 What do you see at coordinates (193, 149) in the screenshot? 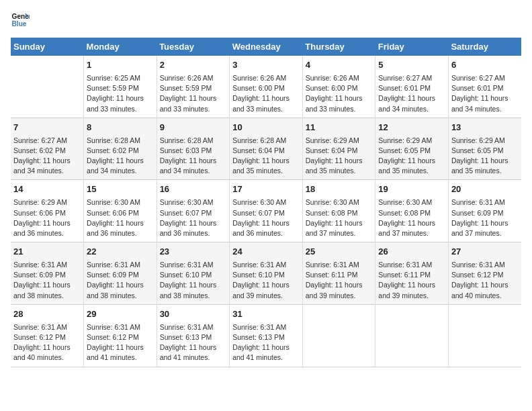
I see `calendar-cell: 9Sunrise: 6:28 AM Sunset: 6:03 PM Daylig…` at bounding box center [193, 149].